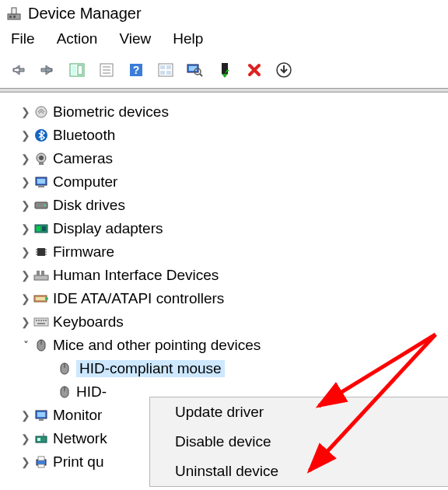  I want to click on network-icon, so click(41, 439).